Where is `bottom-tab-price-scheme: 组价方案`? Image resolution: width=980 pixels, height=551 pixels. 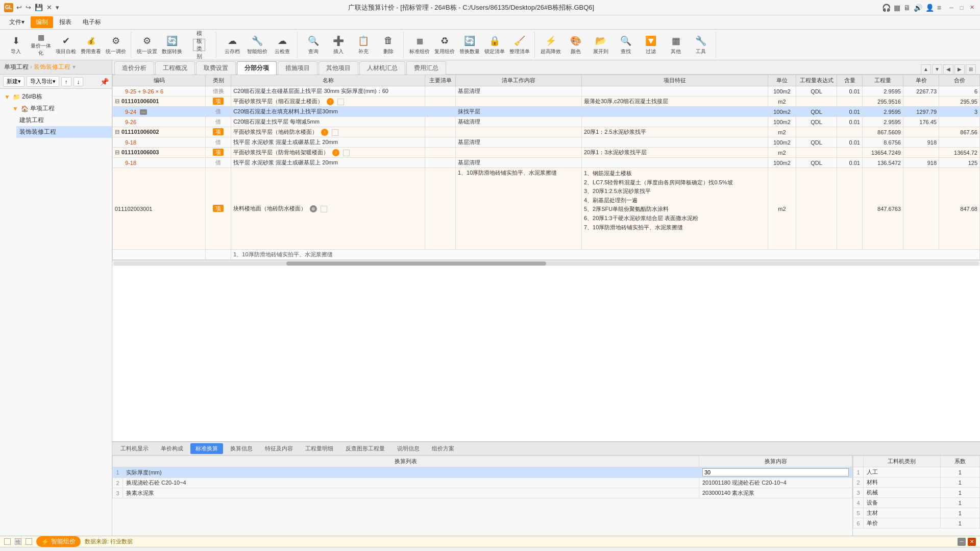
bottom-tab-price-scheme: 组价方案 is located at coordinates (443, 448).